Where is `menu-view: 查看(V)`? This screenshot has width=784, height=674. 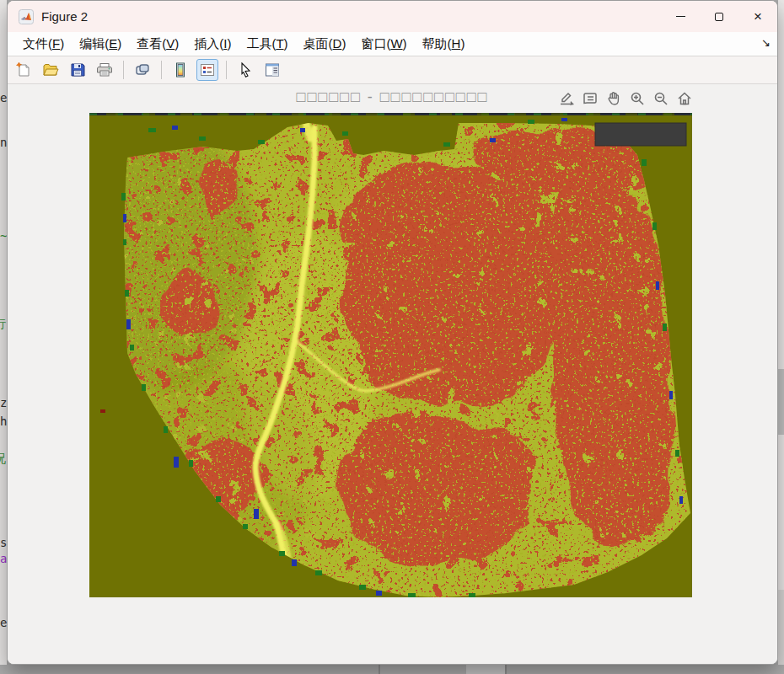 menu-view: 查看(V) is located at coordinates (158, 44).